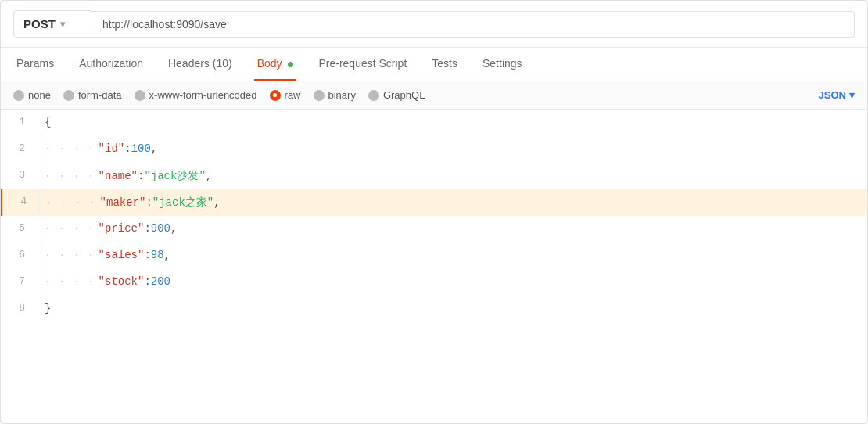 The image size is (868, 424). What do you see at coordinates (434, 309) in the screenshot?
I see `table-row: 8 }` at bounding box center [434, 309].